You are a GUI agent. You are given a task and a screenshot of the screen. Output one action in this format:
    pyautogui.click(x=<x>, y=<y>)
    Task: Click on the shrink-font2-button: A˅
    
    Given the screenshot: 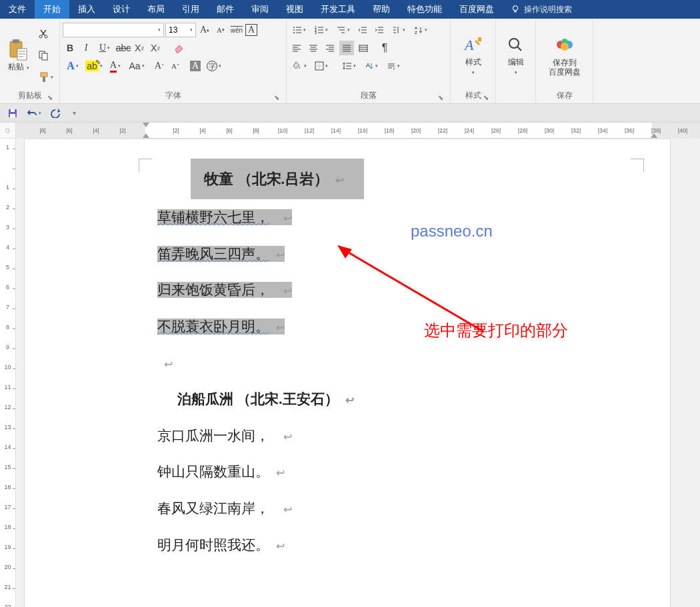 What is the action you would take?
    pyautogui.click(x=175, y=66)
    